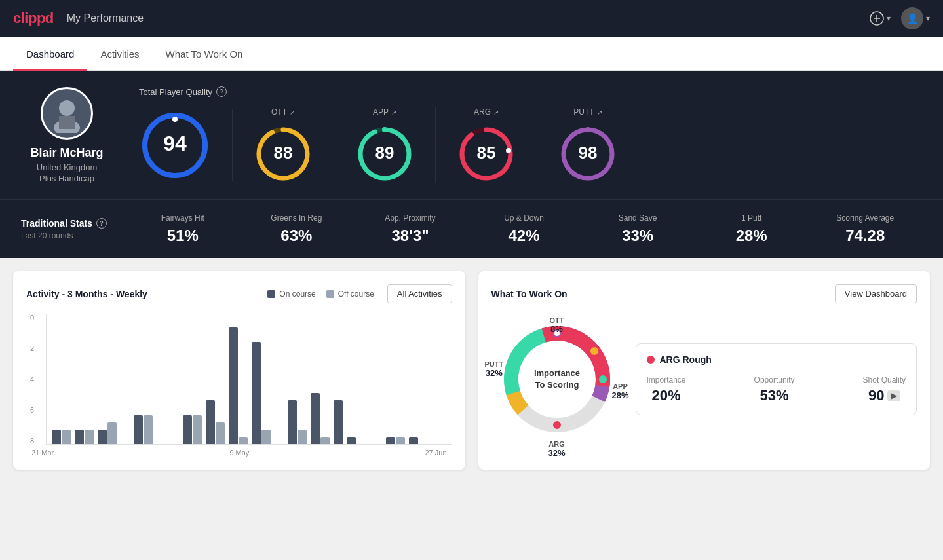 Image resolution: width=943 pixels, height=560 pixels. Describe the element at coordinates (486, 145) in the screenshot. I see `arg-circle: ARG ↗ 85` at that location.